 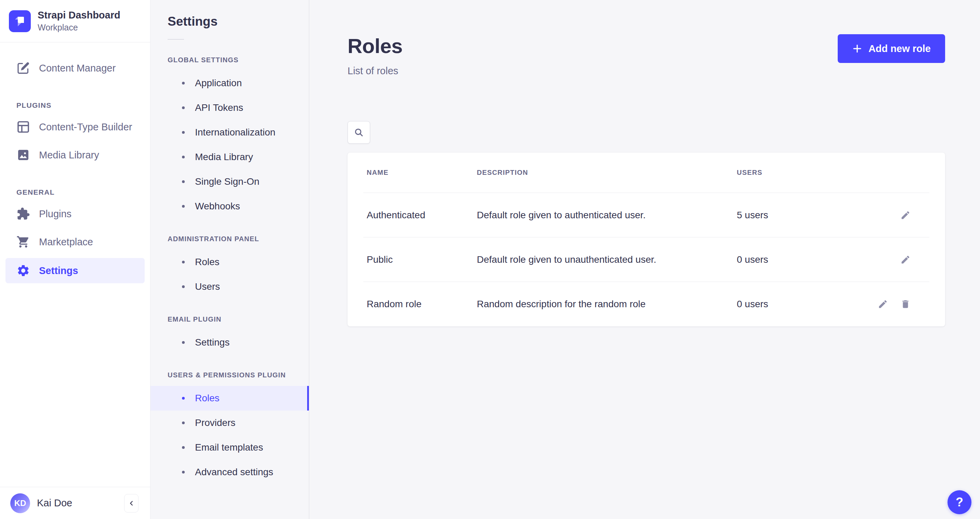 I want to click on plus-icon, so click(x=858, y=49).